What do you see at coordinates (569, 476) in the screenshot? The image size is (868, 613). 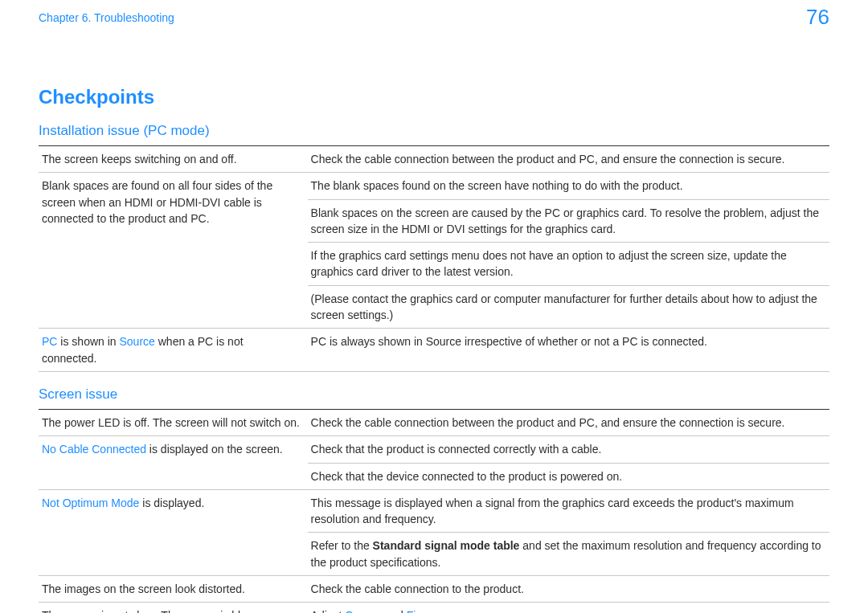 I see `solution-cell: Check that the device connected to the p…` at bounding box center [569, 476].